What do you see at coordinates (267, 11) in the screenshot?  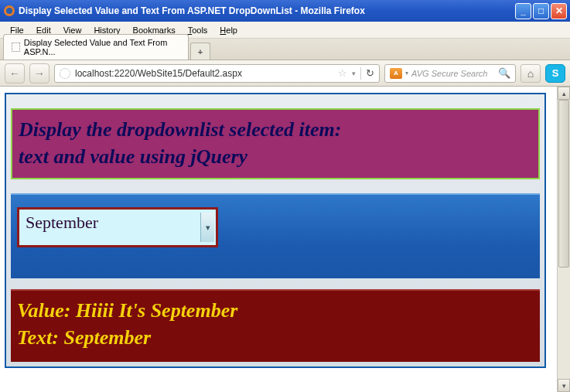 I see `window-title: Display Selected Value and Text From ASP…` at bounding box center [267, 11].